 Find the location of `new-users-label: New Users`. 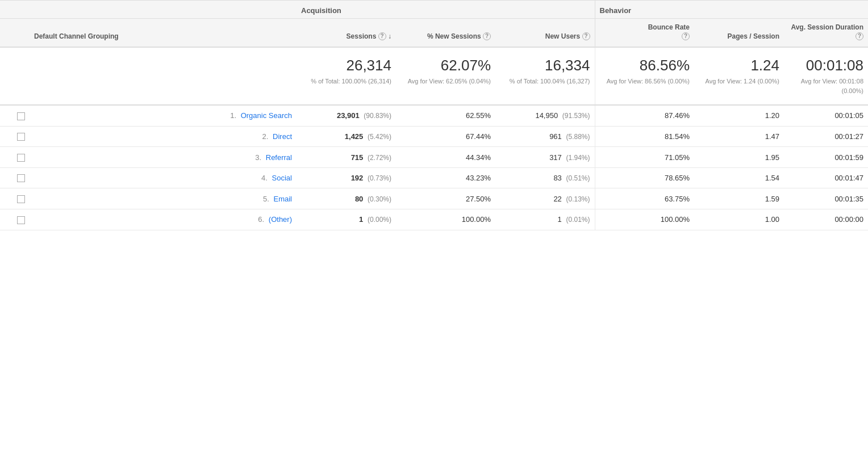

new-users-label: New Users is located at coordinates (562, 36).